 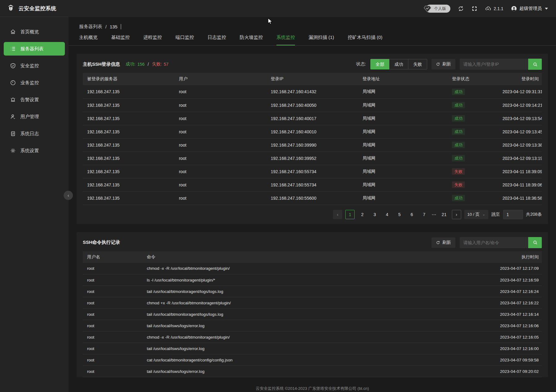 What do you see at coordinates (362, 215) in the screenshot?
I see `pagination-page-2: 2` at bounding box center [362, 215].